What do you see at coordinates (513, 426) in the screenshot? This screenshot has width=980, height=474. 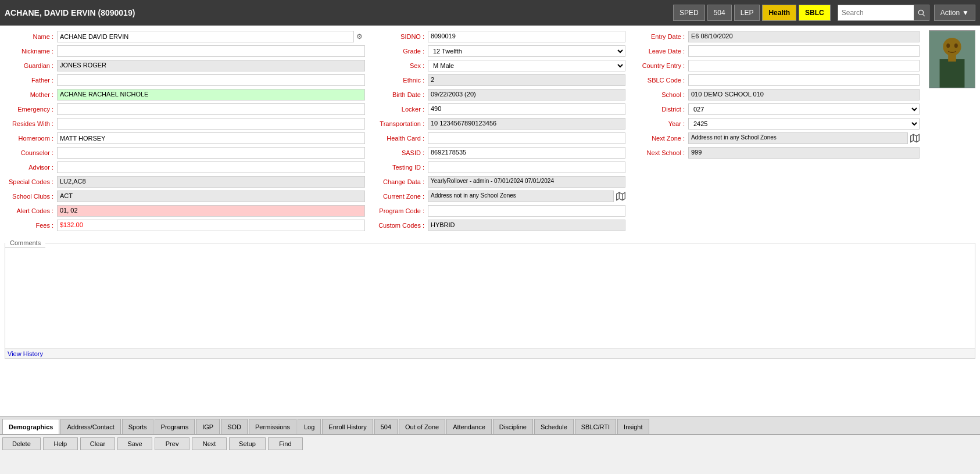 I see `tab-discipline: Discipline` at bounding box center [513, 426].